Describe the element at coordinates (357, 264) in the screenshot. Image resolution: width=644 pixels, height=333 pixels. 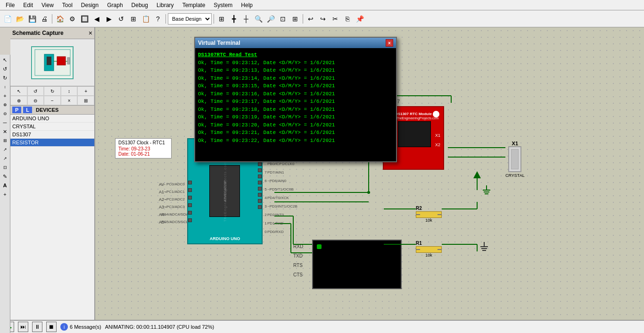
I see `serial-terminal: RXD TXD RTS CTS` at that location.